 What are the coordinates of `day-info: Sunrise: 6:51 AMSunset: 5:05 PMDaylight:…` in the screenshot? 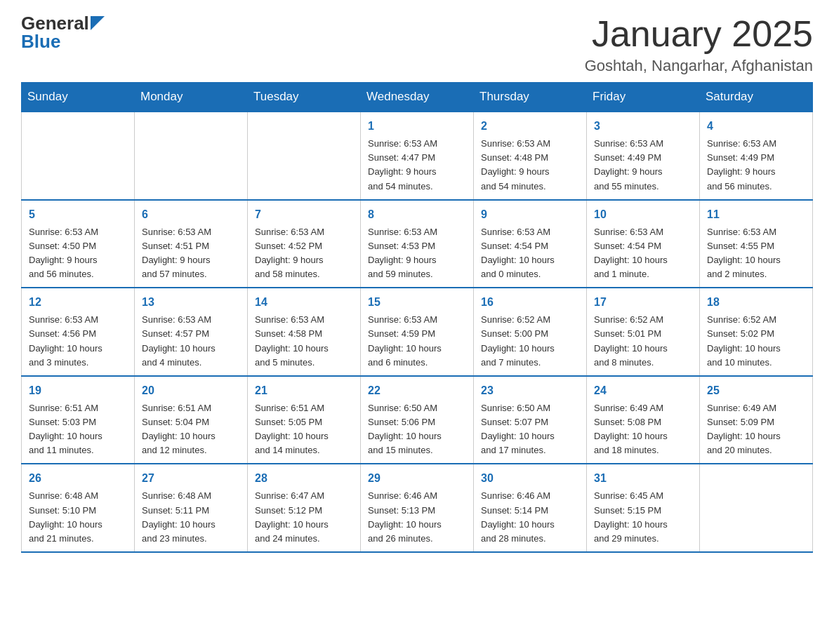 It's located at (304, 429).